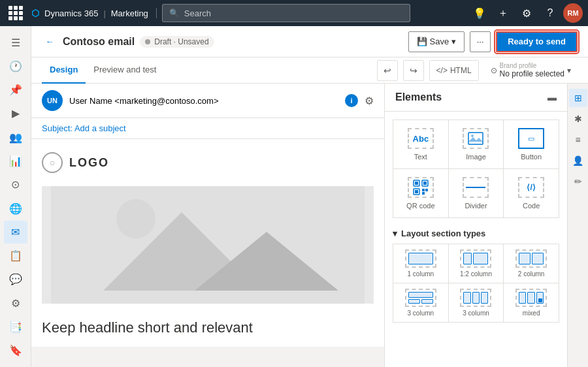 Image resolution: width=588 pixels, height=367 pixels. What do you see at coordinates (578, 161) in the screenshot?
I see `far-right-person-icon: 👤` at bounding box center [578, 161].